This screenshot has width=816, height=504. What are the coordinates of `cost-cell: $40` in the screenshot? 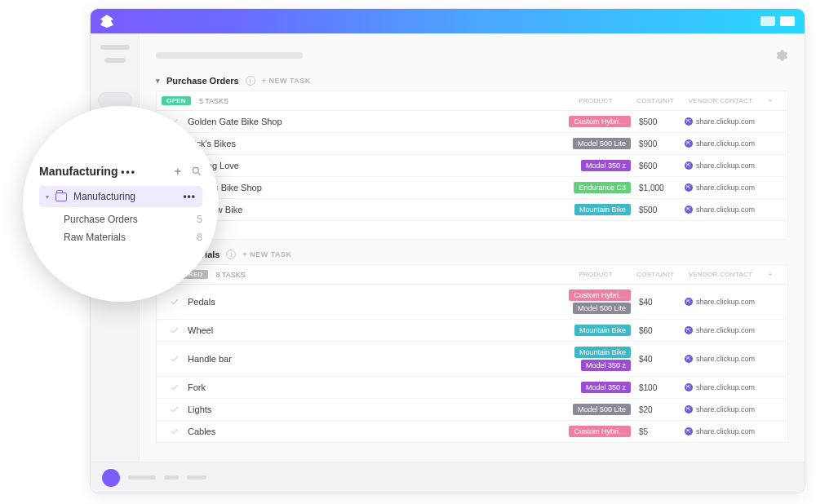 It's located at (655, 359).